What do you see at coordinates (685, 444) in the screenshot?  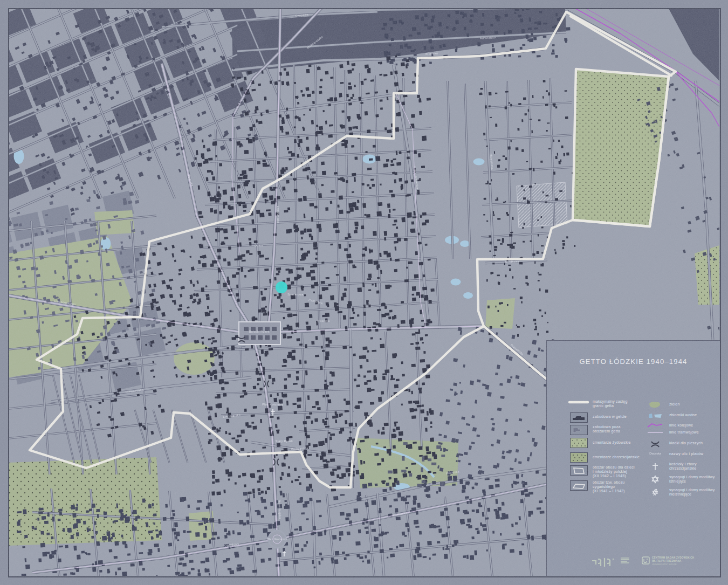 I see `legend-row: kładki dla pieszych` at bounding box center [685, 444].